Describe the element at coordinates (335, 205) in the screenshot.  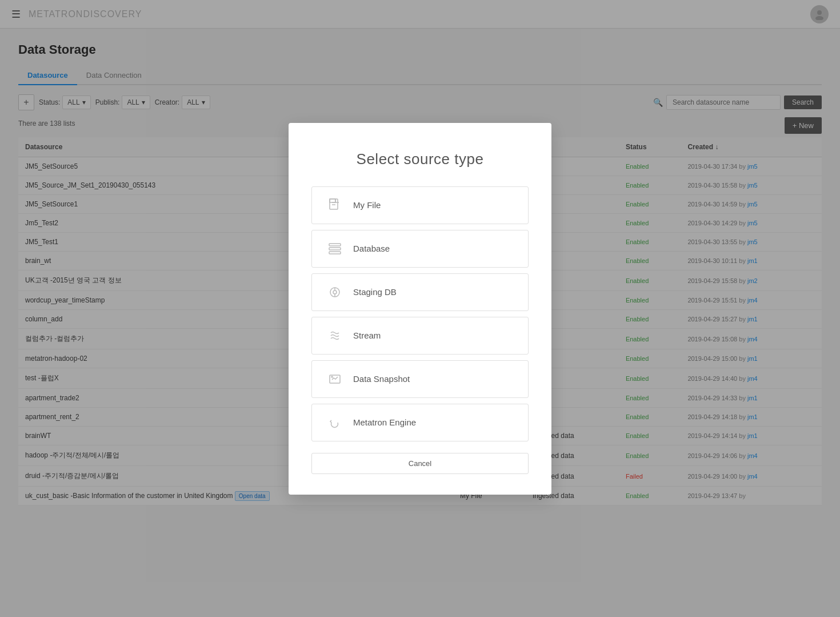
I see `file-icon` at that location.